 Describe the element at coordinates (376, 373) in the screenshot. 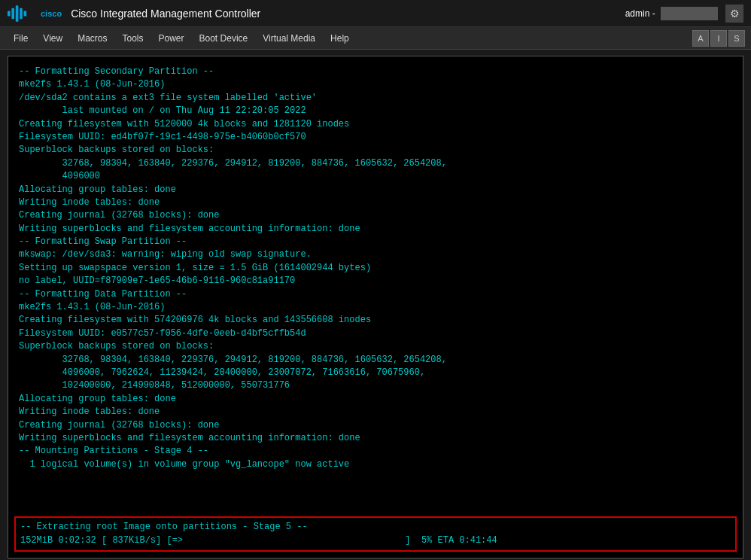

I see `terminal-line: 4096000, 7962624, 11239424, 20400000, 23…` at that location.